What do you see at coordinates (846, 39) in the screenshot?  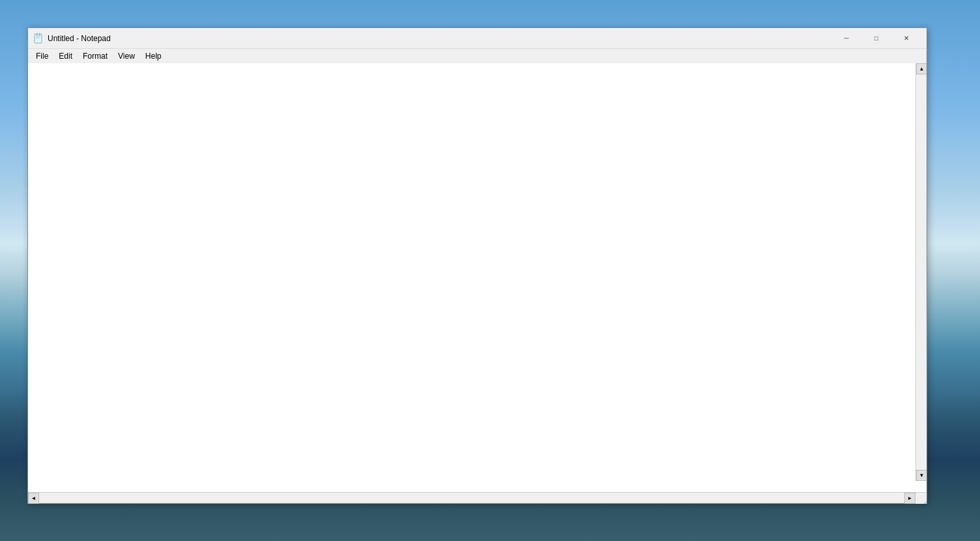 I see `minimize-button: ─` at bounding box center [846, 39].